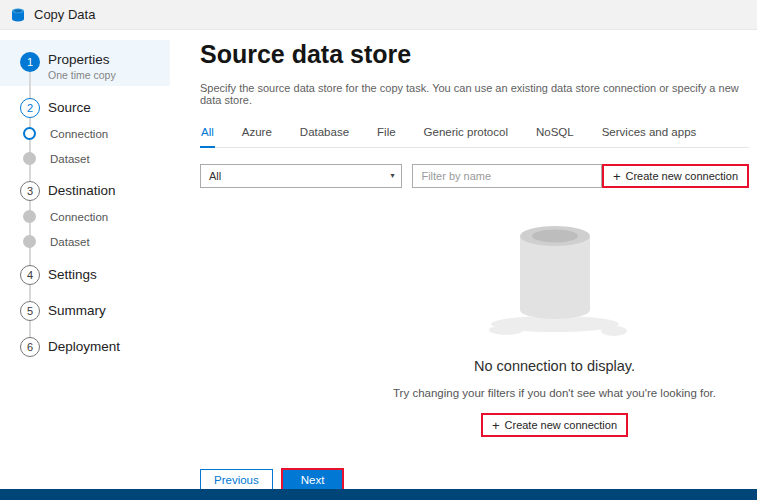 The width and height of the screenshot is (757, 500). Describe the element at coordinates (18, 15) in the screenshot. I see `copy-data-icon` at that location.